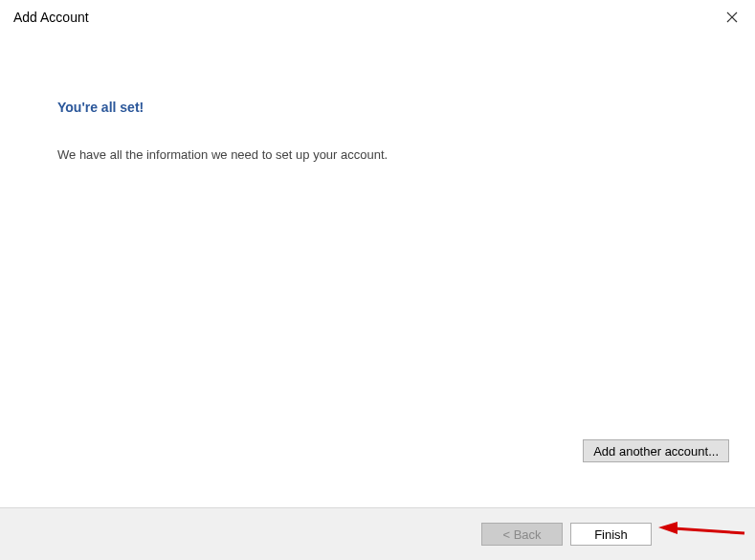 This screenshot has width=755, height=560. I want to click on back-button: < Back, so click(522, 534).